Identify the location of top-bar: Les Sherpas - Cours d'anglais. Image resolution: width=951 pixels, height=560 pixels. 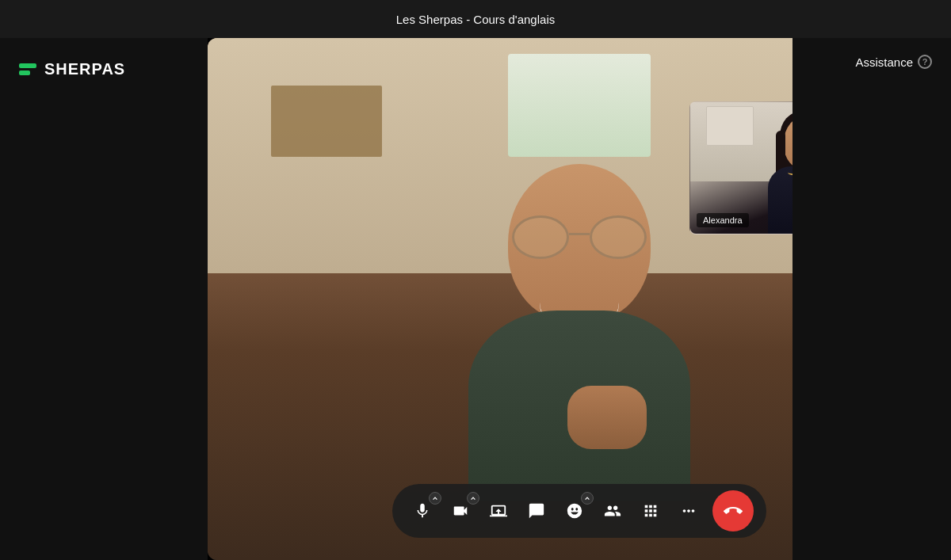
(476, 19).